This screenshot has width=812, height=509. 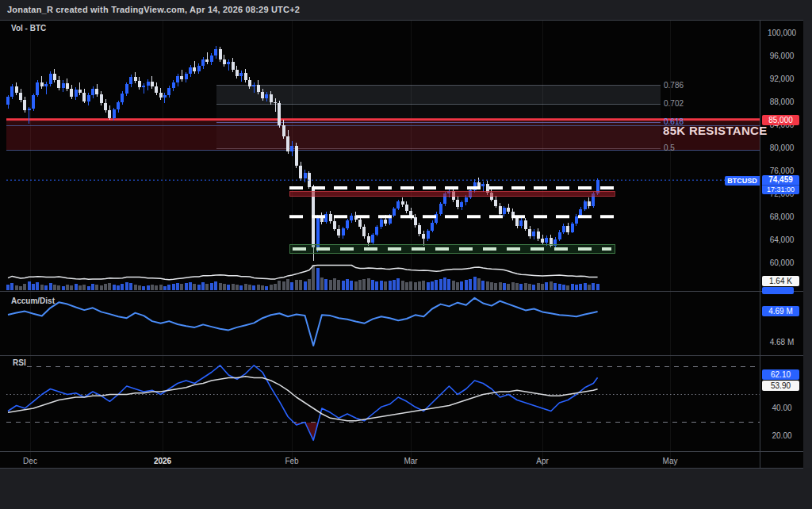 What do you see at coordinates (30, 461) in the screenshot?
I see `time-axis-label: Dec` at bounding box center [30, 461].